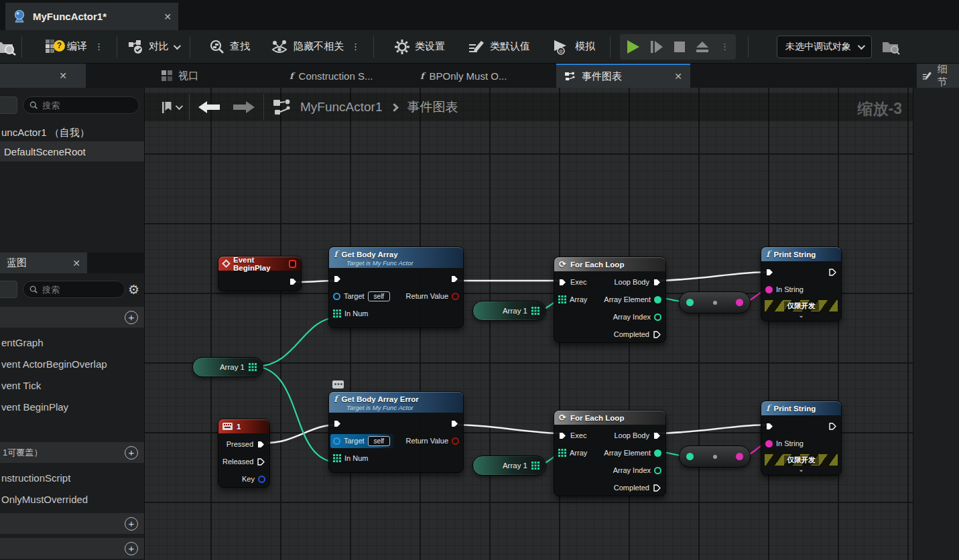 This screenshot has width=959, height=560. What do you see at coordinates (355, 47) in the screenshot?
I see `hide-unrelated-options-icon: ⋮` at bounding box center [355, 47].